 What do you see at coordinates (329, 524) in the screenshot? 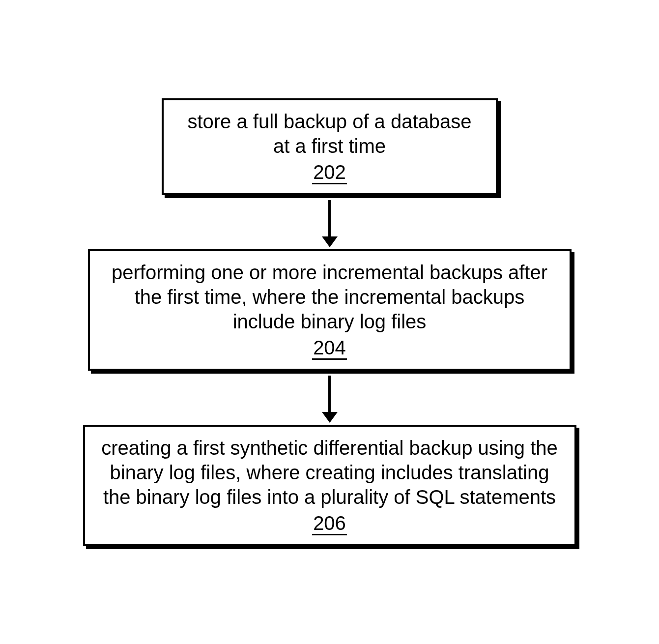
I see `step-3-ref: 206` at bounding box center [329, 524].